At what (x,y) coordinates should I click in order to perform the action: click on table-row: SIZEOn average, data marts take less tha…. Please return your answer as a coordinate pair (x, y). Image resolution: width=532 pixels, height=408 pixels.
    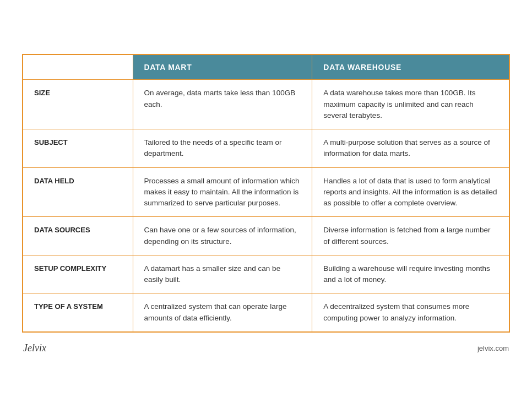
    Looking at the image, I should click on (266, 105).